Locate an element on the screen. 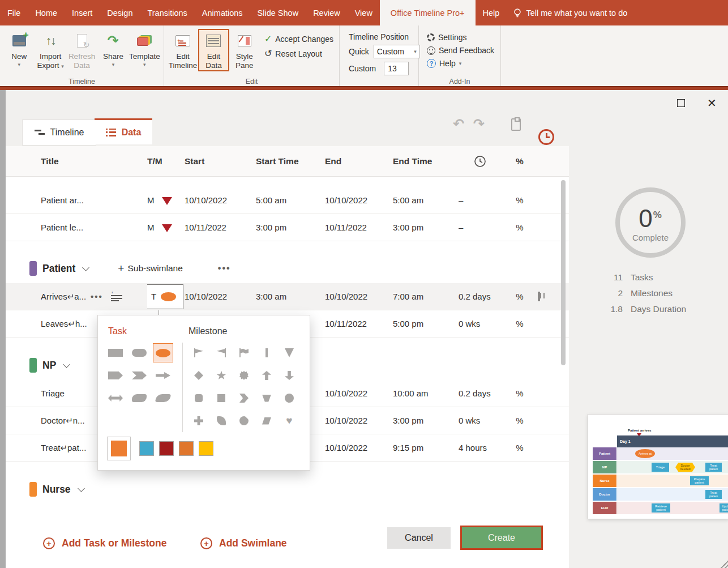 Image resolution: width=728 pixels, height=568 pixels. swimlane-name: NP is located at coordinates (49, 366).